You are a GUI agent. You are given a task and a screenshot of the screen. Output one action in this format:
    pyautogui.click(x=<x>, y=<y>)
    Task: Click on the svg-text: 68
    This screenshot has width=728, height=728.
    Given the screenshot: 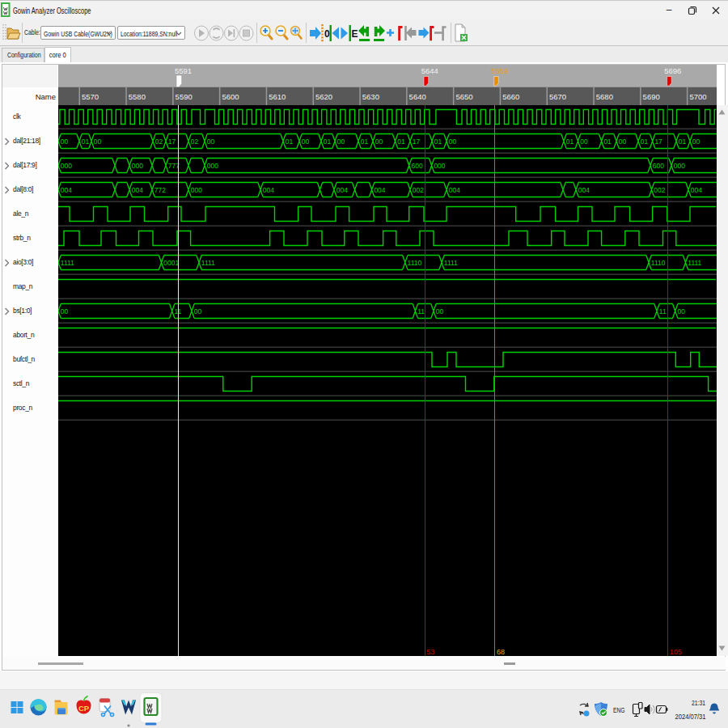 What is the action you would take?
    pyautogui.click(x=501, y=652)
    